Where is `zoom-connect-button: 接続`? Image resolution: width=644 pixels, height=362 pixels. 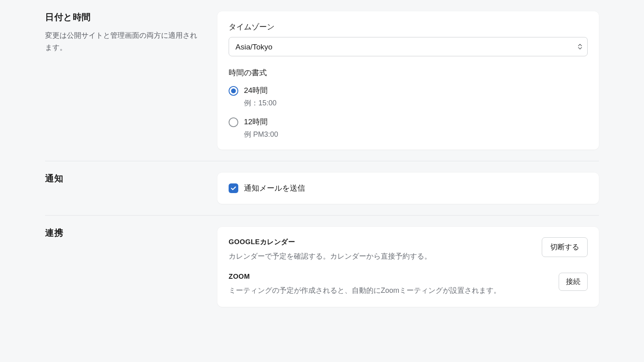 zoom-connect-button: 接続 is located at coordinates (573, 282).